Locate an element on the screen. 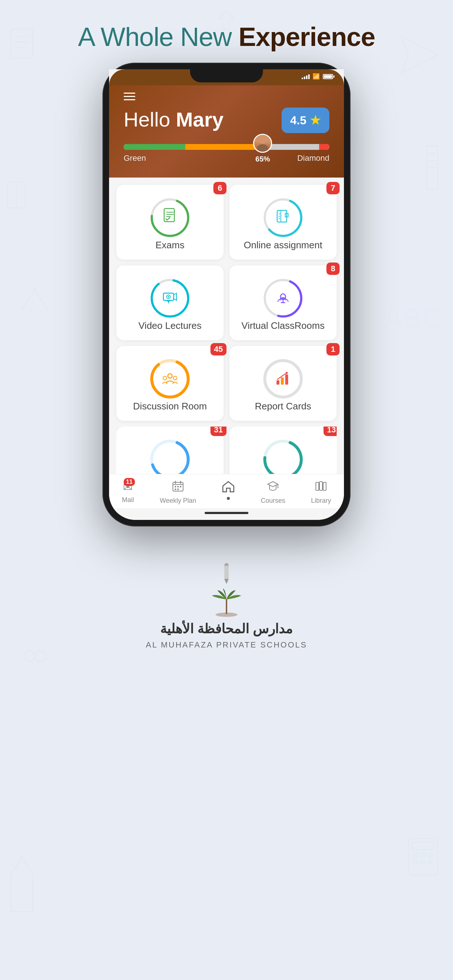  partial-card-1-icon is located at coordinates (170, 456).